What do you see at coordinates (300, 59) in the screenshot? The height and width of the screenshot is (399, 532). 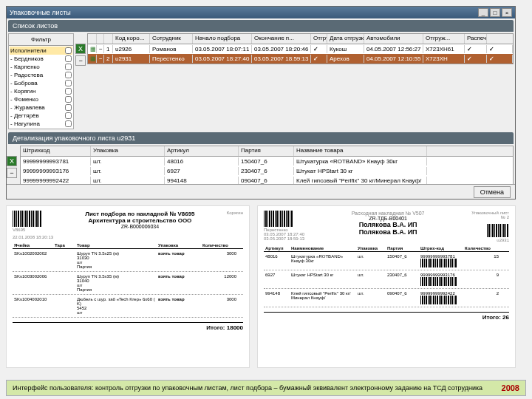 I see `grid-row: ▦ − 2 u2931 Перестенко 03.05.2007 18:27:…` at bounding box center [300, 59].